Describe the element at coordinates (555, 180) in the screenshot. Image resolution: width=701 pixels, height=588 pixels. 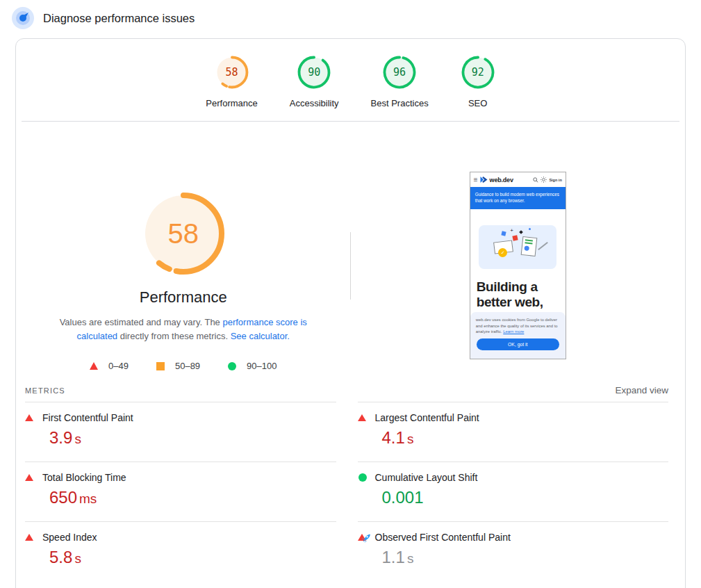
I see `sign-in-link: Sign in` at that location.